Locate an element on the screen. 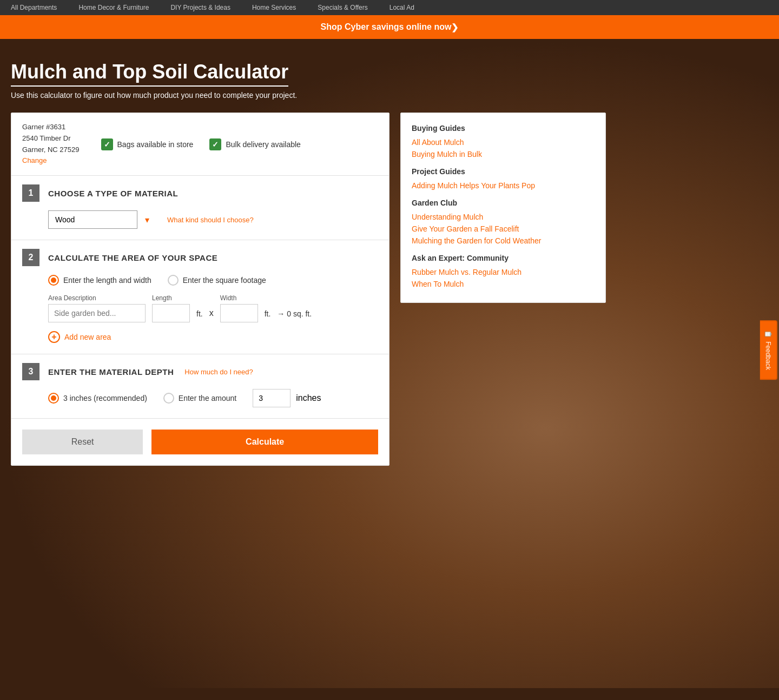 The width and height of the screenshot is (779, 700). step2-header: 2 CALCULATE THE AREA OF YOUR SPACE is located at coordinates (200, 257).